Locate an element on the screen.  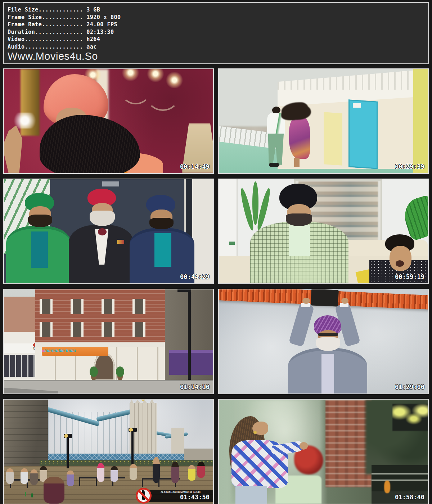
pink-turban-man is located at coordinates (101, 472).